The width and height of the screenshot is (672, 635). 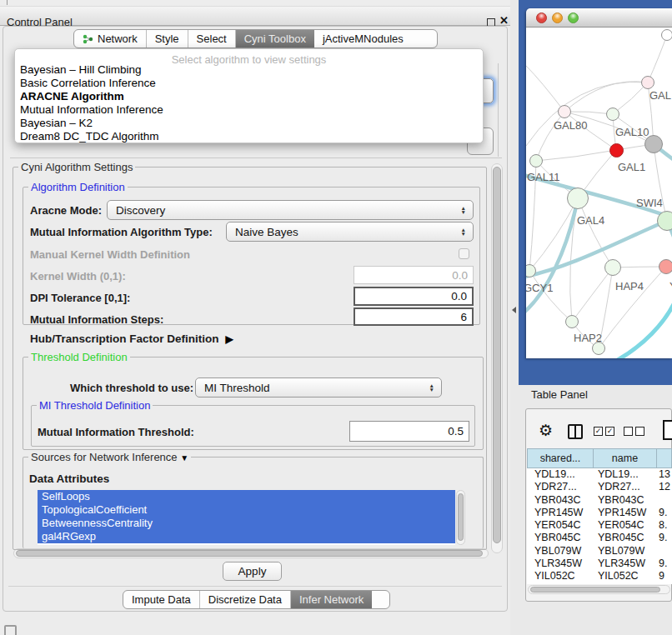 What do you see at coordinates (545, 430) in the screenshot?
I see `table-settings-gear-icon: ⚙` at bounding box center [545, 430].